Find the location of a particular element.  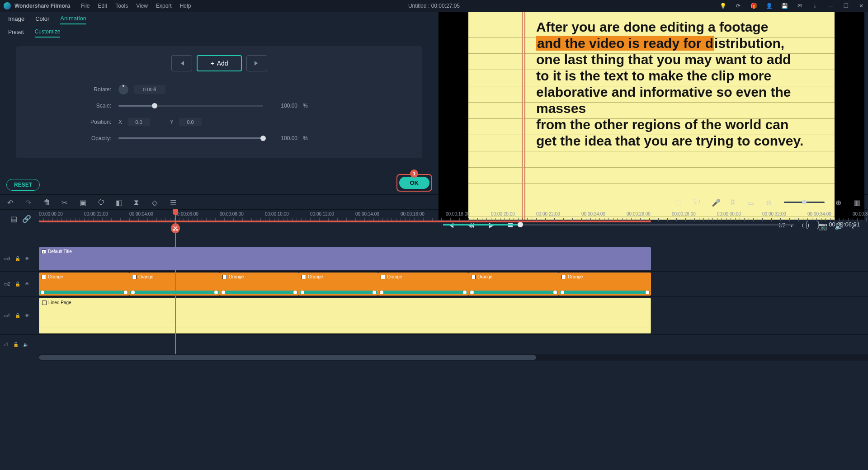

menu-tools: Tools is located at coordinates (122, 6).